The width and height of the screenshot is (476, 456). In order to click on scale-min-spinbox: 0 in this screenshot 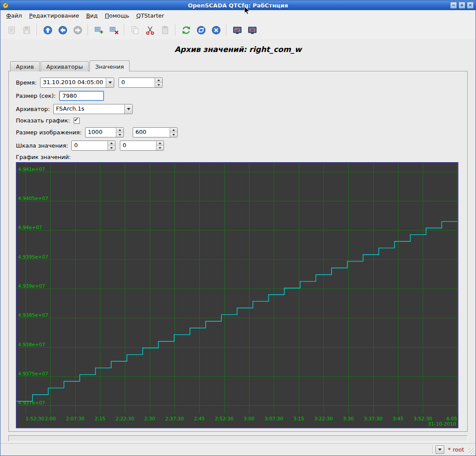, I will do `click(93, 145)`.